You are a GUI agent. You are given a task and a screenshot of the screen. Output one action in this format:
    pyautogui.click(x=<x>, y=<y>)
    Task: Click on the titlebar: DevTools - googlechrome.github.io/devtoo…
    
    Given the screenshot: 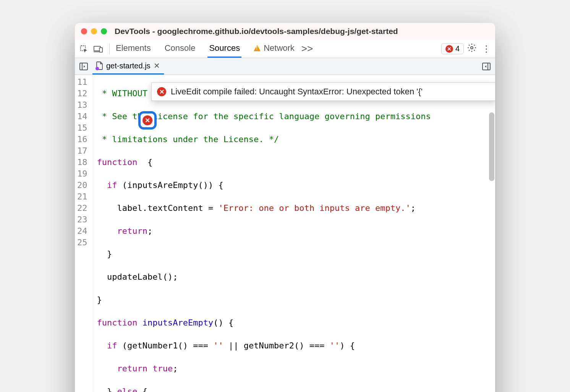 What is the action you would take?
    pyautogui.click(x=285, y=31)
    